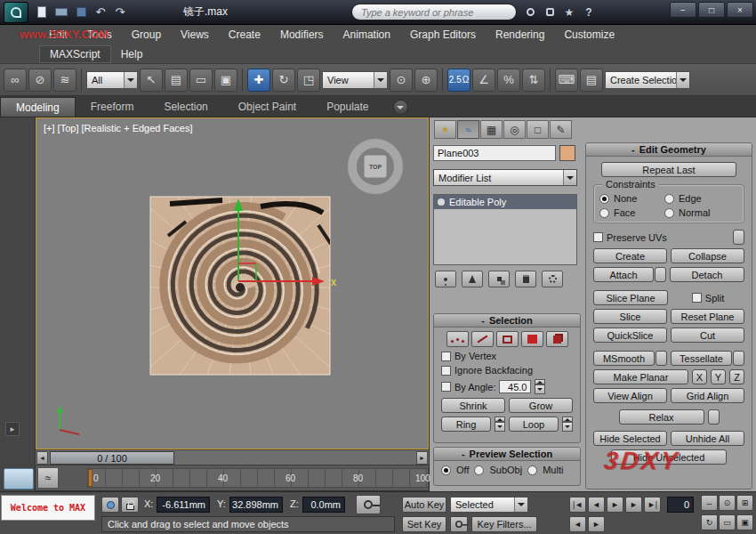 This screenshot has width=756, height=534. What do you see at coordinates (505, 230) in the screenshot?
I see `modifier-stack: Editable Poly` at bounding box center [505, 230].